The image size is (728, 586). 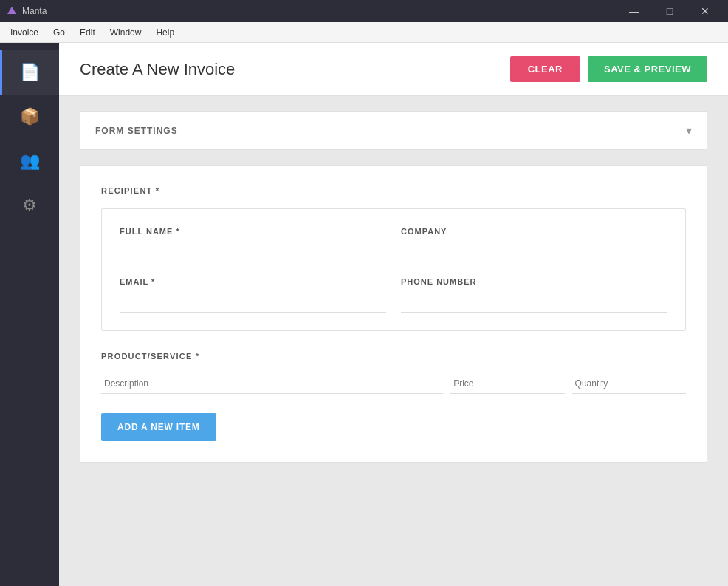 I want to click on phone-group: PHONE NUMBER, so click(x=535, y=295).